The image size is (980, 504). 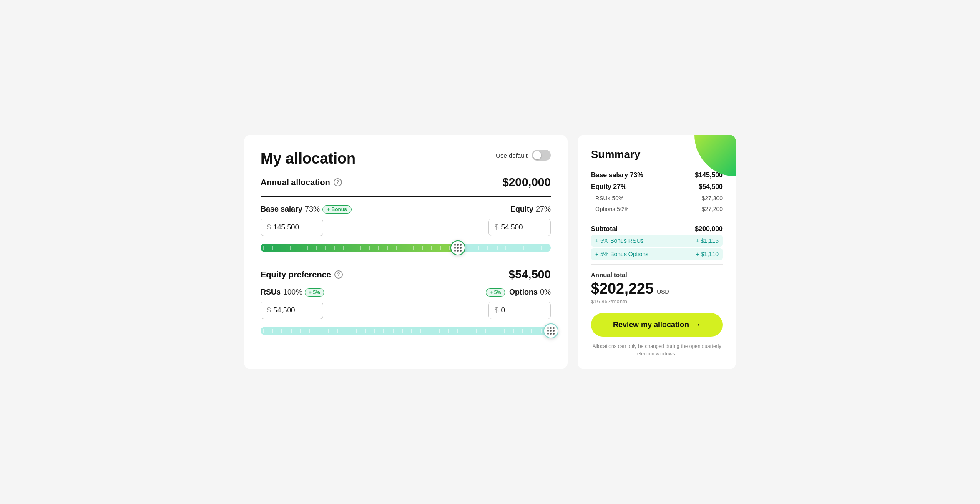 I want to click on summary-rsus-value: $27,300, so click(x=712, y=198).